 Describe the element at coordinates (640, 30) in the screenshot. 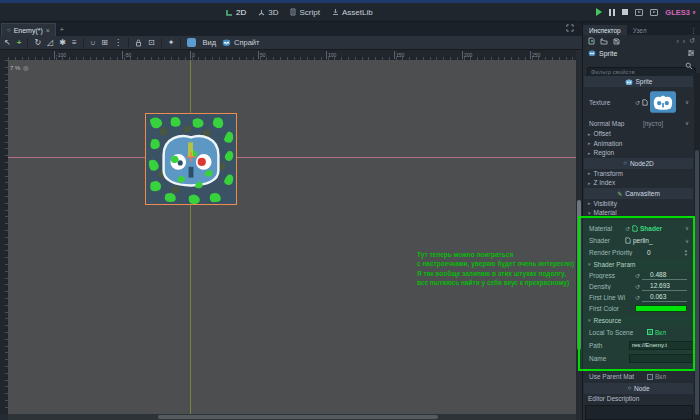

I see `tab-node: Узел` at that location.